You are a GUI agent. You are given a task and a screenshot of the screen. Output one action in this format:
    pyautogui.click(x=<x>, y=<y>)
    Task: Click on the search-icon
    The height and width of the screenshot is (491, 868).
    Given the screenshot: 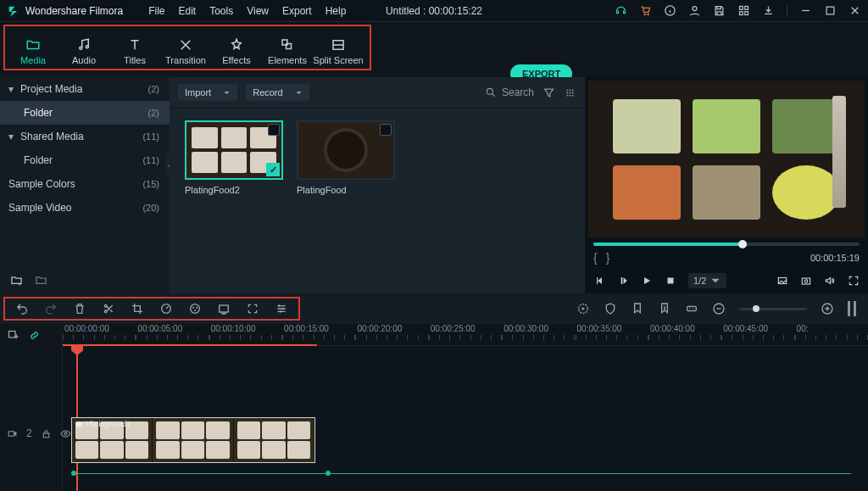 What is the action you would take?
    pyautogui.click(x=491, y=92)
    